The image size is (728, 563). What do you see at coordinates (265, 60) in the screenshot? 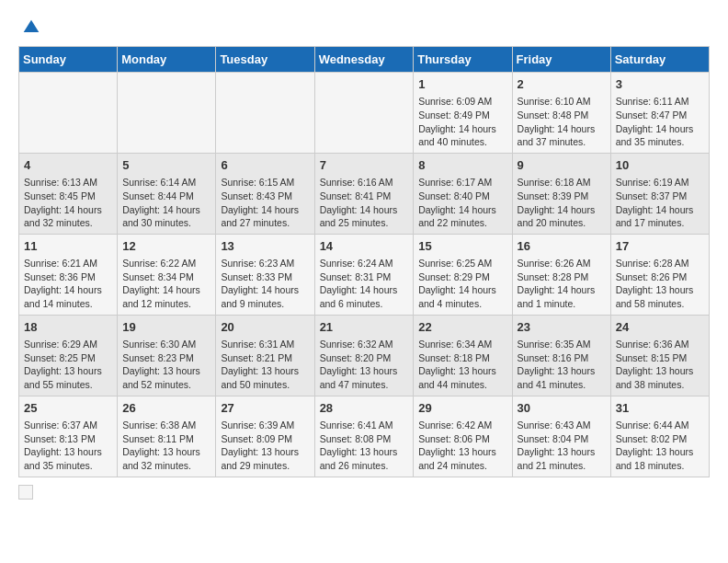
I see `header-day-tuesday: Tuesday` at bounding box center [265, 60].